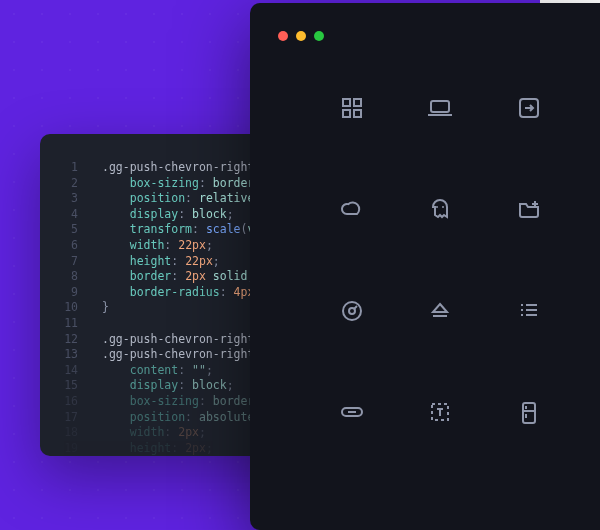 Image resolution: width=600 pixels, height=530 pixels. I want to click on minimize-icon, so click(301, 36).